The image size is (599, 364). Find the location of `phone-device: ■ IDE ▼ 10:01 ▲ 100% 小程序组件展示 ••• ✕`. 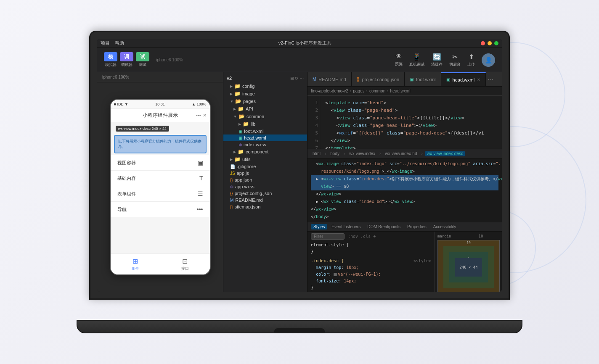

phone-device: ■ IDE ▼ 10:01 ▲ 100% 小程序组件展示 ••• ✕ is located at coordinates (160, 187).